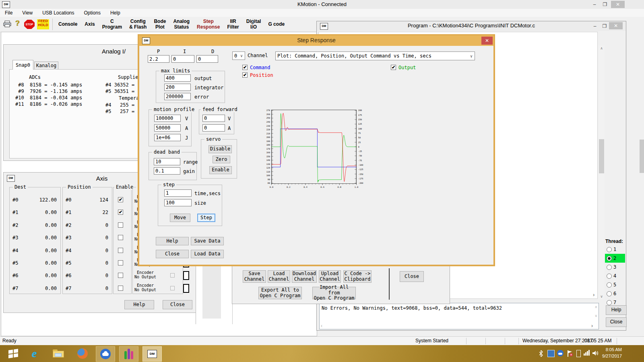 This screenshot has height=362, width=644. What do you see at coordinates (610, 356) in the screenshot?
I see `tray-clock-date: 9/27/2017` at bounding box center [610, 356].